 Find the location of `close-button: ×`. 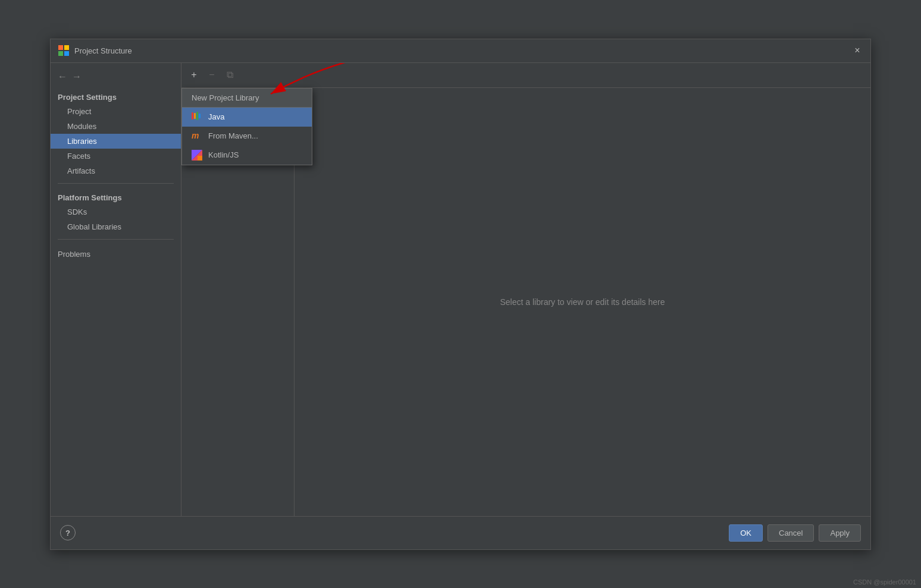

close-button: × is located at coordinates (857, 51).